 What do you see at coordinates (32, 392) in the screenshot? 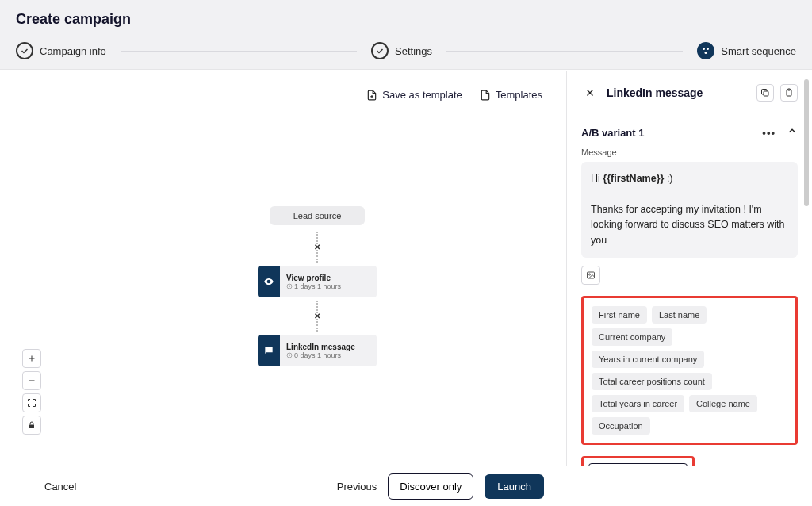
I see `zoom-controls` at bounding box center [32, 392].